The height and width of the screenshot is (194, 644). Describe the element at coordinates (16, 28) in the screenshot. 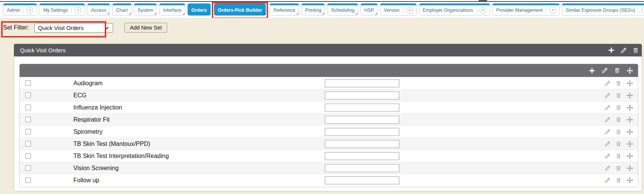

I see `set-filter-label: Set Filter:` at that location.